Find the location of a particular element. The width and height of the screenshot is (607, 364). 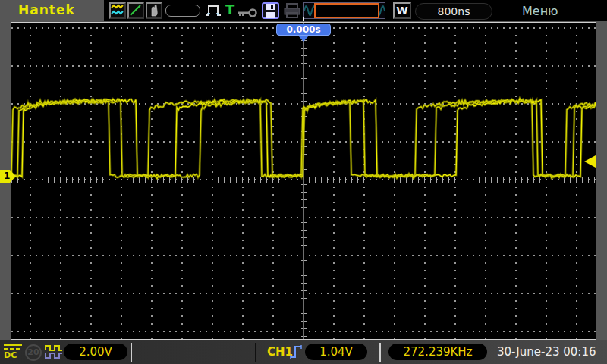

top-toolbar: Hantek T is located at coordinates (304, 11).